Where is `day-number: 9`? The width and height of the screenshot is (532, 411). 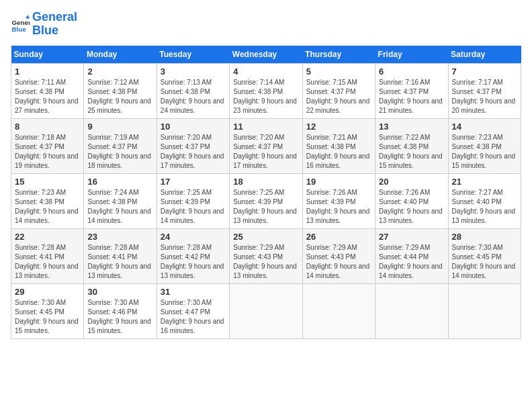 day-number: 9 is located at coordinates (120, 126).